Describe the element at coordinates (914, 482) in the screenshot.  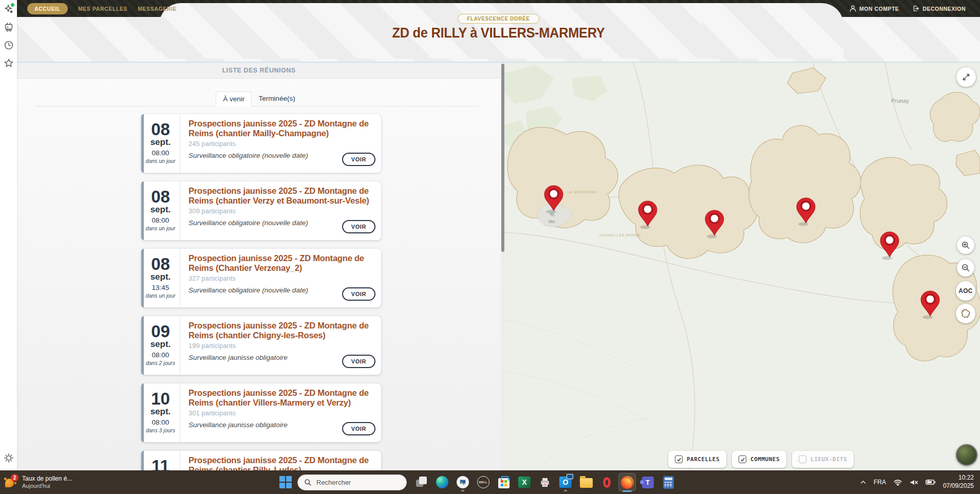
I see `volume-muted-icon` at that location.